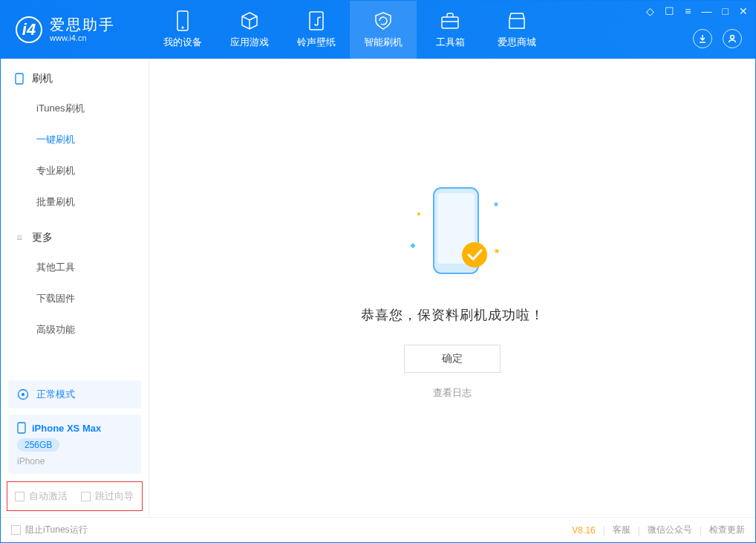 This screenshot has width=756, height=543. Describe the element at coordinates (74, 394) in the screenshot. I see `device-mode-card: 正常模式` at that location.